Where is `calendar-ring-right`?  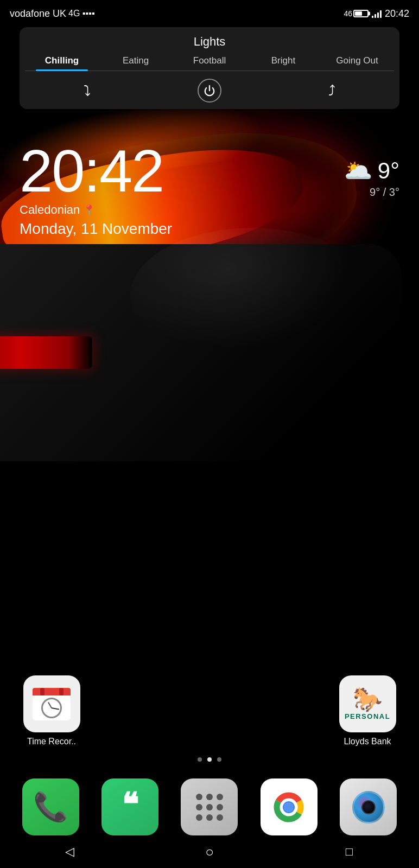 calendar-ring-right is located at coordinates (61, 692).